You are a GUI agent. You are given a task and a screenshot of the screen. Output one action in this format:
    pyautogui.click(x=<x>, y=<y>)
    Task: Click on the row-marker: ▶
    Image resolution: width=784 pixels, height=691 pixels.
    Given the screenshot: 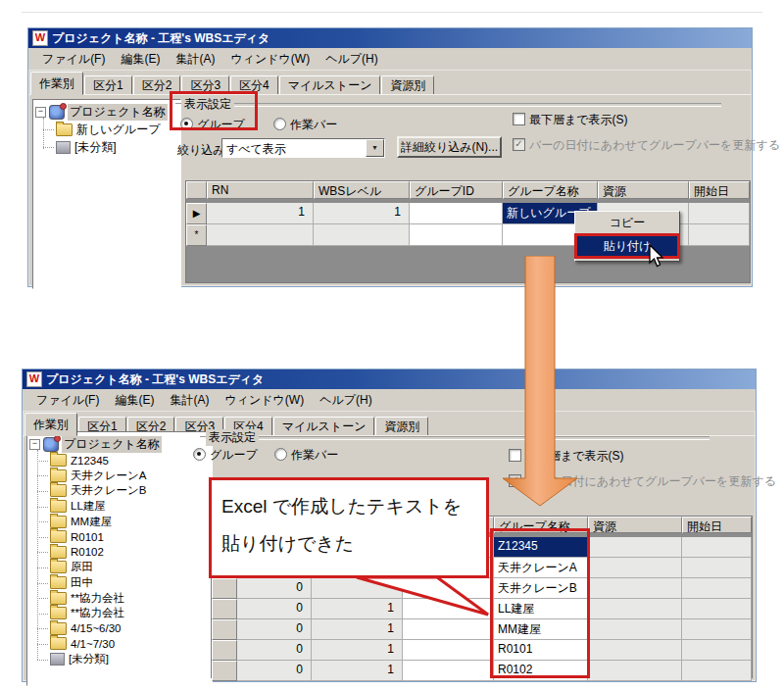 What is the action you would take?
    pyautogui.click(x=196, y=214)
    